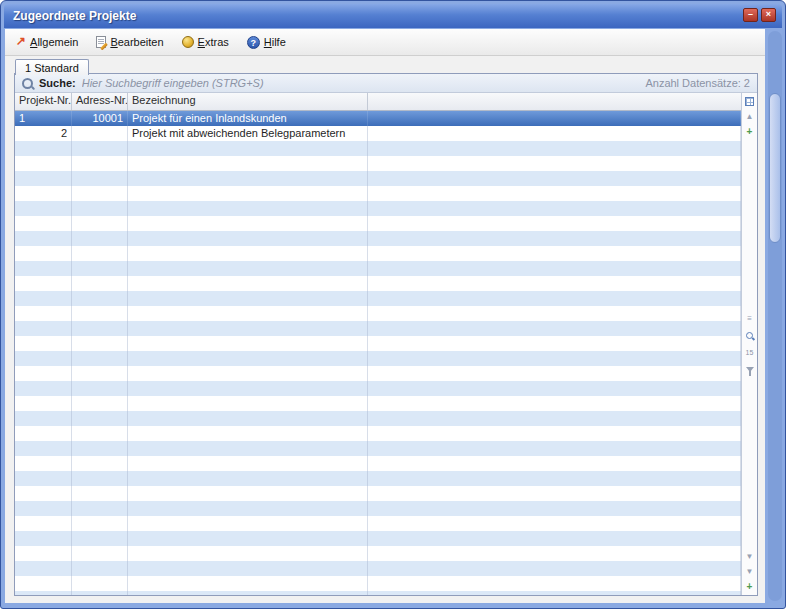  I want to click on column-header-projekt-nr: Projekt-Nr., so click(44, 102).